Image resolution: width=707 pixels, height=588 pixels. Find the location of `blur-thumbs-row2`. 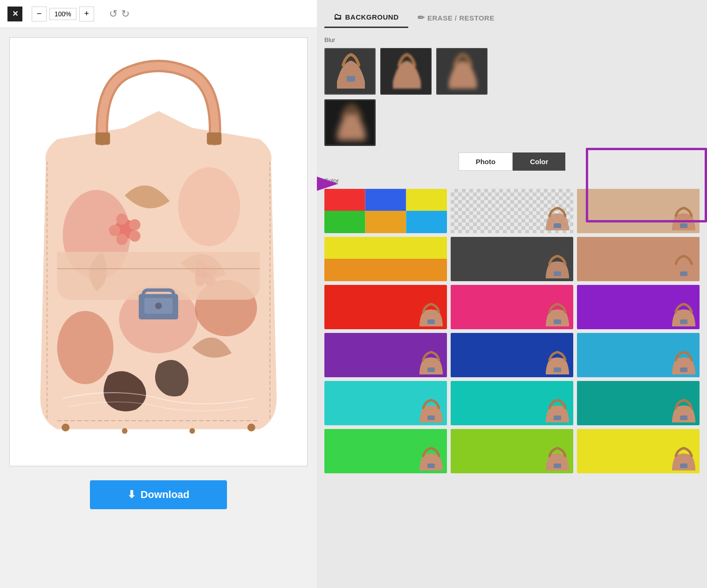

blur-thumbs-row2 is located at coordinates (512, 123).